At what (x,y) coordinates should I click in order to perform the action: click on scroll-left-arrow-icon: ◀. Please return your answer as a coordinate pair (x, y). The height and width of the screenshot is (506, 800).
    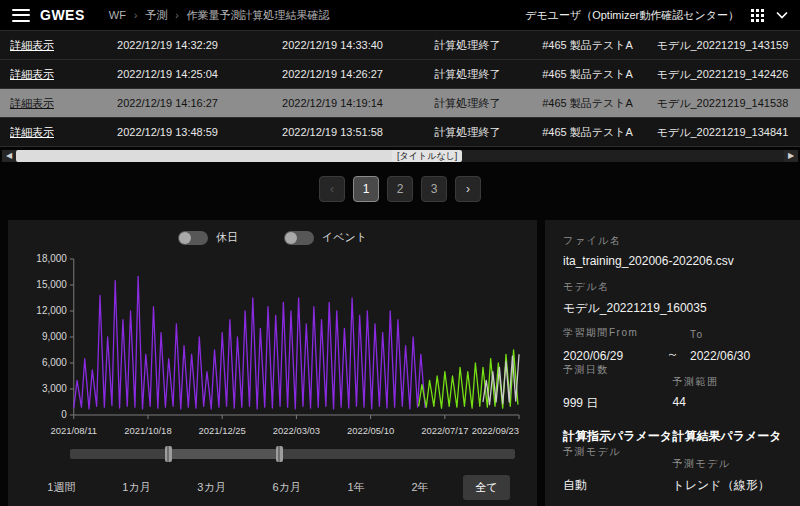
    Looking at the image, I should click on (9, 156).